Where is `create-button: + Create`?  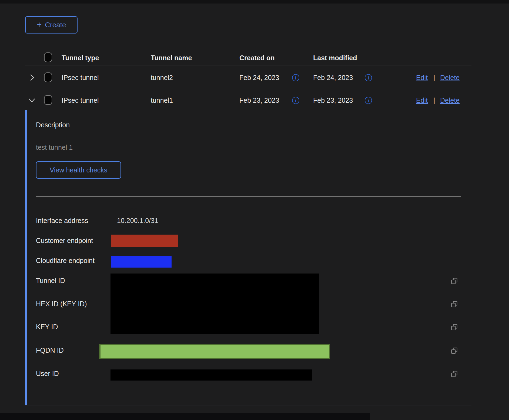
create-button: + Create is located at coordinates (51, 25).